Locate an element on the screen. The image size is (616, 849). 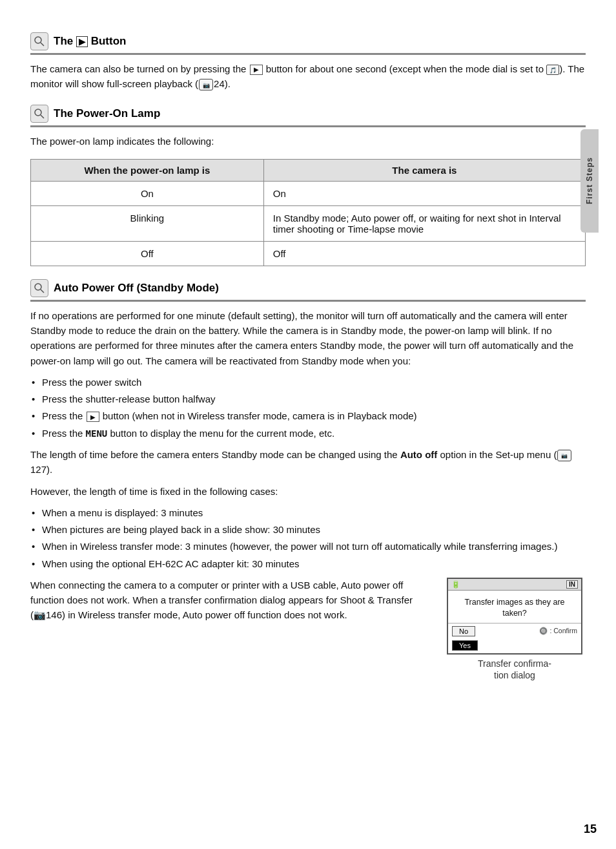
table-cell: In Standby mode; Auto power off, or wait… is located at coordinates (424, 224).